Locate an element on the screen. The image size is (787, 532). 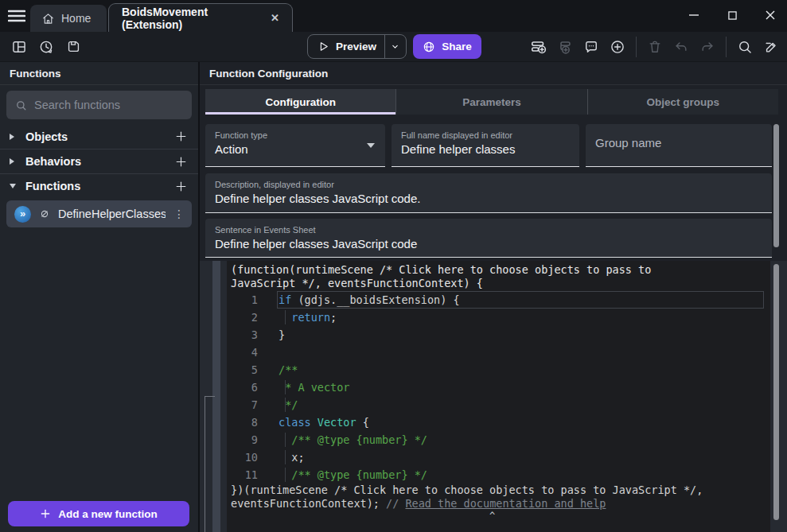
documentation-link: Read the documentation and help is located at coordinates (505, 503).